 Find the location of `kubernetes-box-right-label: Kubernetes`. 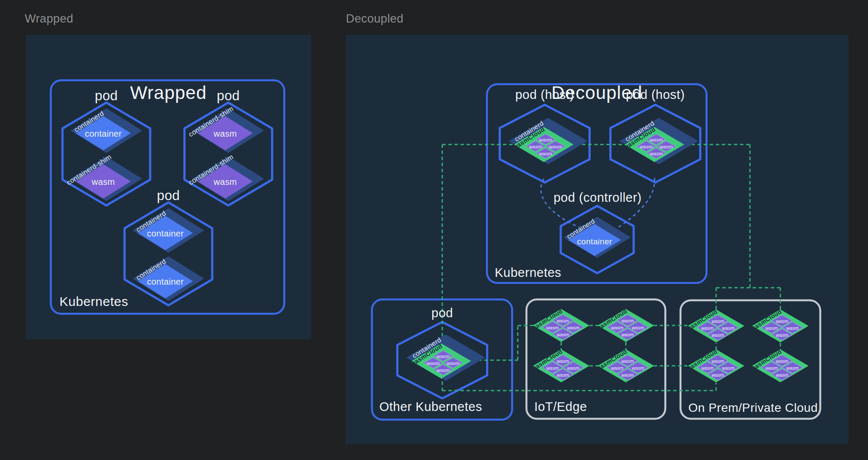

kubernetes-box-right-label: Kubernetes is located at coordinates (528, 273).